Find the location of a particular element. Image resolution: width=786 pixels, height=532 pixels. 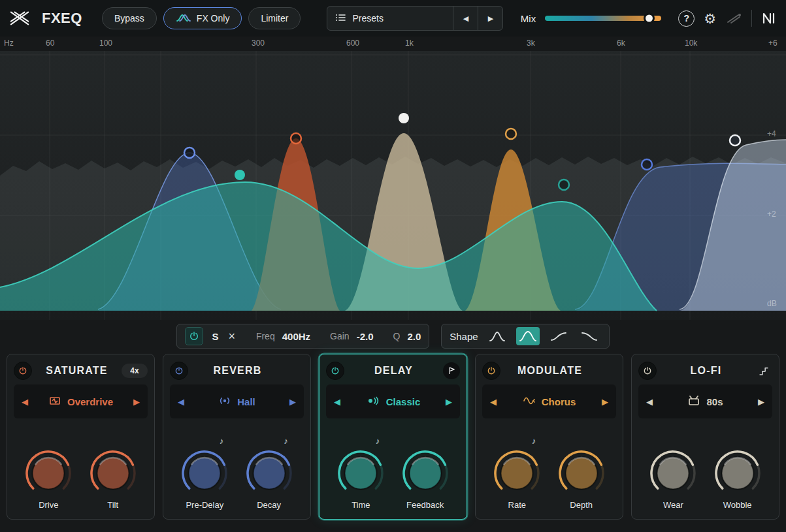

lofi-power-button is located at coordinates (647, 371).